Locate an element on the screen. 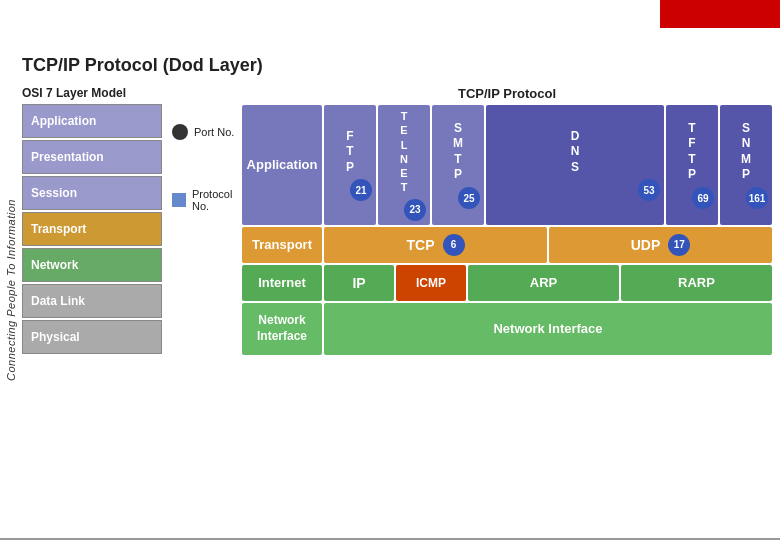 This screenshot has height=540, width=780. vertical-text-container: Connecting People To Information is located at coordinates (11, 290).